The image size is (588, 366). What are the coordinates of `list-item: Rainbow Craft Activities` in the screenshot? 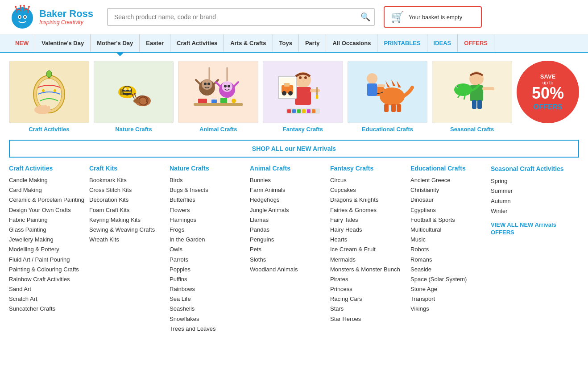 It's located at (47, 279).